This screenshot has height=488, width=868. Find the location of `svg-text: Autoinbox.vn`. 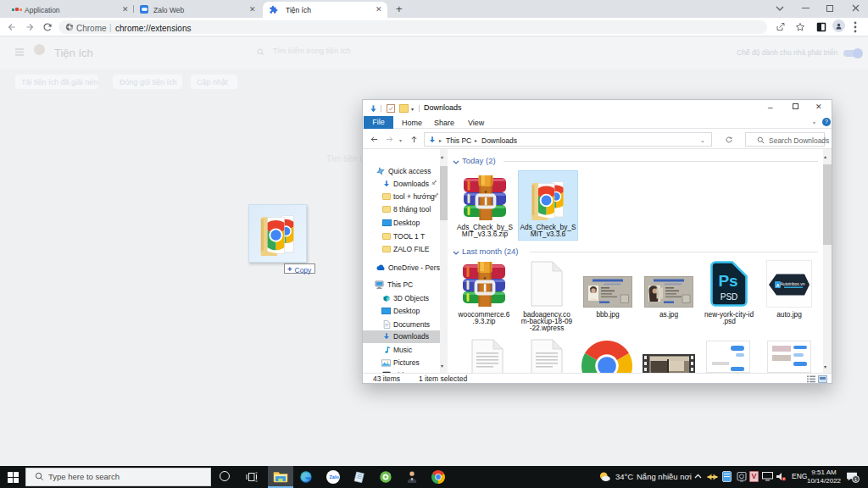

svg-text: Autoinbox.vn is located at coordinates (793, 284).